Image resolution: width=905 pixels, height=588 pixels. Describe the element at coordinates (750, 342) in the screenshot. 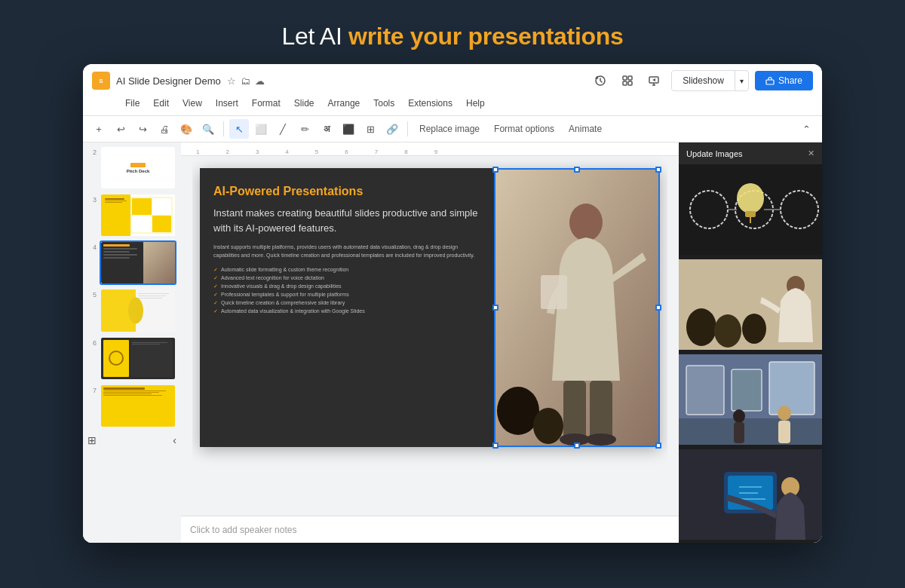

I see `right-panel: Update Images ✕` at that location.